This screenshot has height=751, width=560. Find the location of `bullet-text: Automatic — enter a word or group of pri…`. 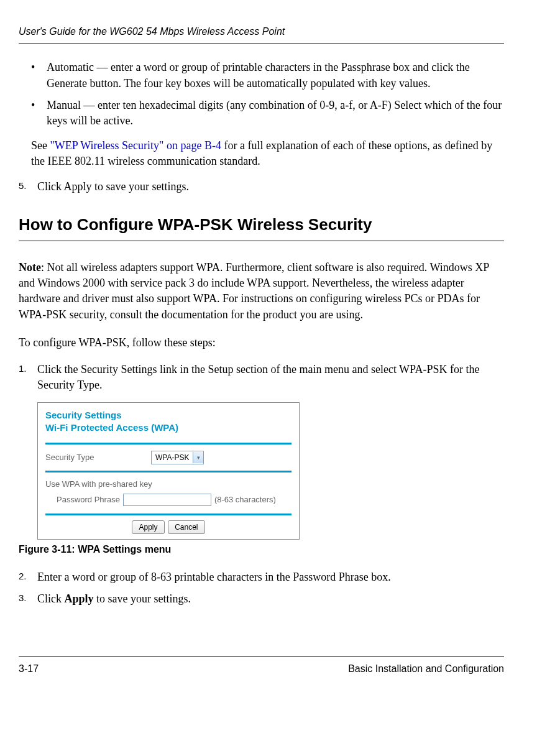

bullet-text: Automatic — enter a word or group of pri… is located at coordinates (275, 75).